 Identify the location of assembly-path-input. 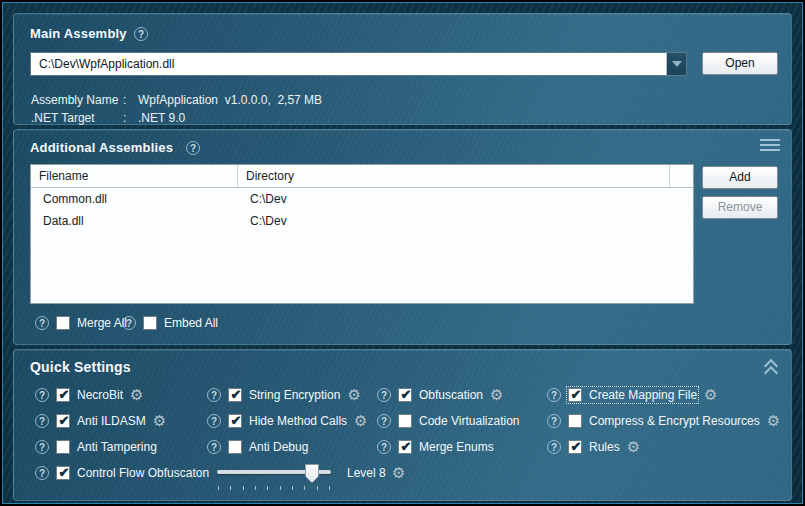
(348, 64).